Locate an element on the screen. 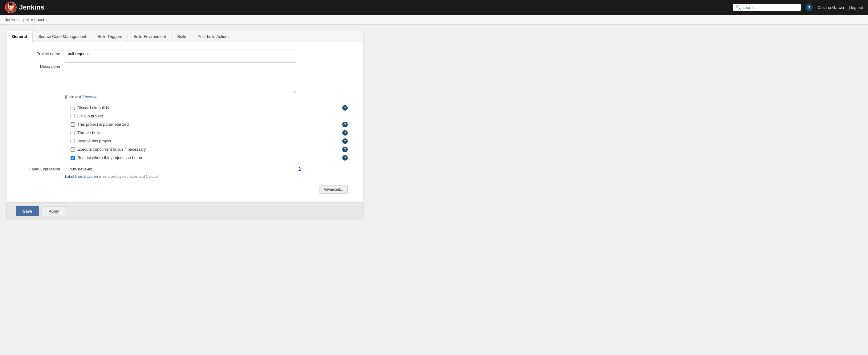  concurrent-builds-help-icon: ? is located at coordinates (345, 150).